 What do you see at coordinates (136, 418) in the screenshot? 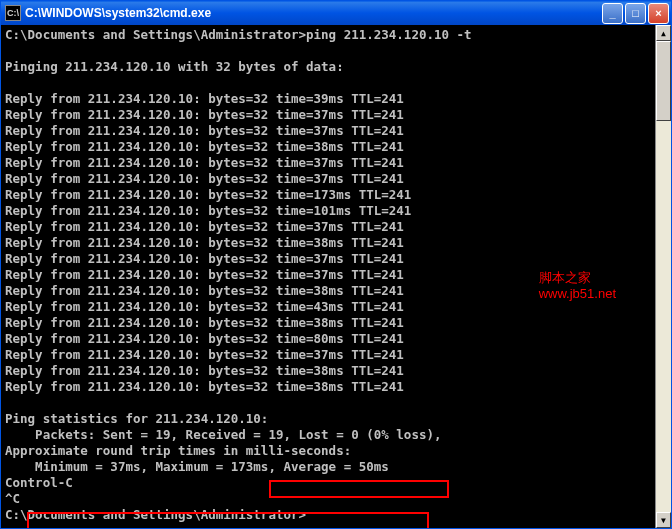
I see `stats-header: Ping statistics for 211.234.120.10:` at bounding box center [136, 418].